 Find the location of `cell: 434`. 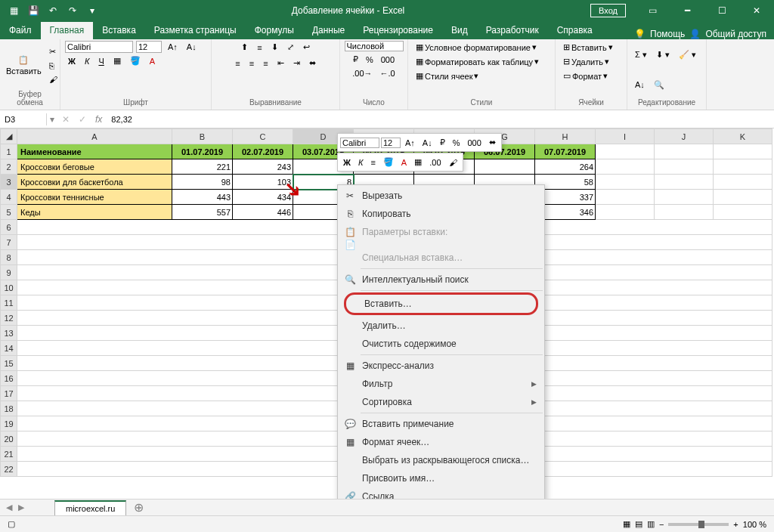

cell: 434 is located at coordinates (263, 197).